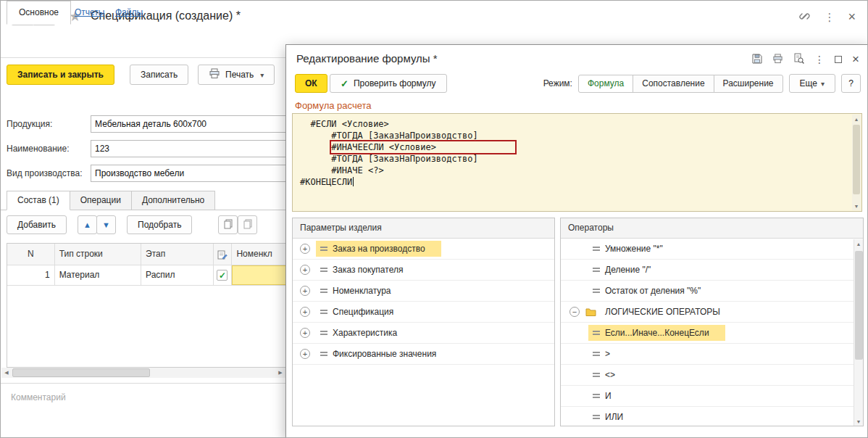 Image resolution: width=868 pixels, height=438 pixels. I want to click on scroll-left-icon: ◀, so click(7, 373).